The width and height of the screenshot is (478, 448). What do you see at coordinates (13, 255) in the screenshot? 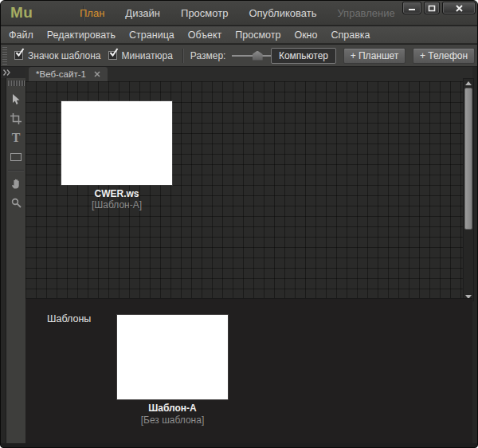
I see `tools-sidebar: T` at bounding box center [13, 255].